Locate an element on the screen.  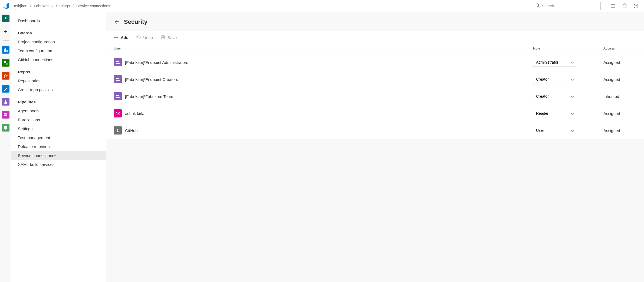
rail-project-tile: F is located at coordinates (6, 18).